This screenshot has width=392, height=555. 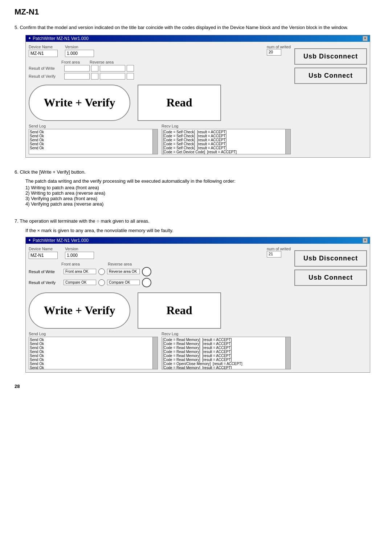 What do you see at coordinates (83, 264) in the screenshot?
I see `w2-front-area-col-label: Front area` at bounding box center [83, 264].